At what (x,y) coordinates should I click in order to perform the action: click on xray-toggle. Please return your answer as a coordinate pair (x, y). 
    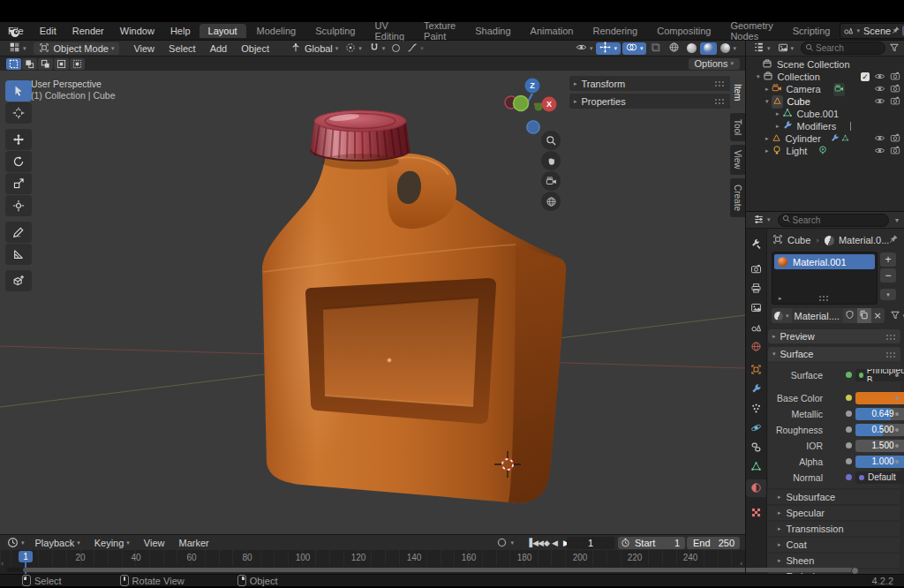
    Looking at the image, I should click on (655, 49).